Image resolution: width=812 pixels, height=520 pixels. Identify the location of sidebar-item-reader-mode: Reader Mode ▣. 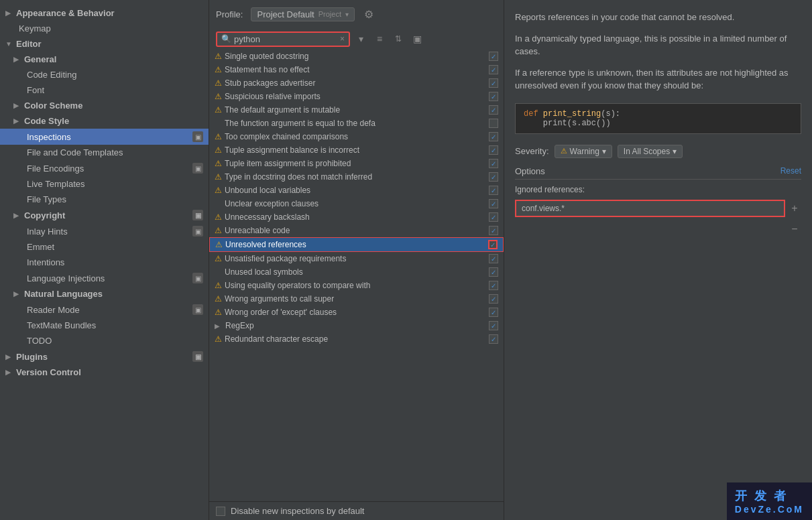
(105, 310).